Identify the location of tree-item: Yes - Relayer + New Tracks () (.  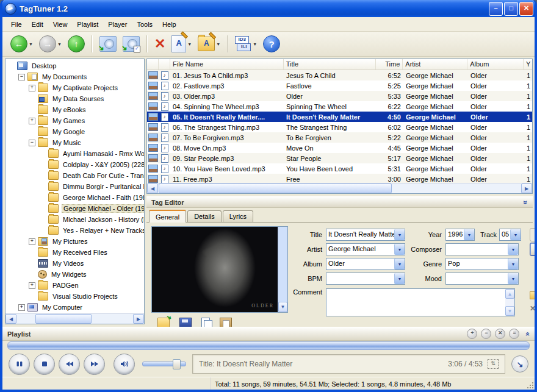
(74, 230).